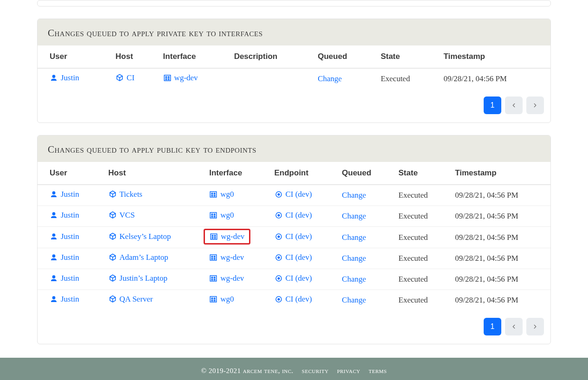 This screenshot has width=588, height=380. What do you see at coordinates (294, 216) in the screenshot?
I see `table-row: Justin VCS wg0 CI (dev) ChangeExecuted09…` at bounding box center [294, 216].